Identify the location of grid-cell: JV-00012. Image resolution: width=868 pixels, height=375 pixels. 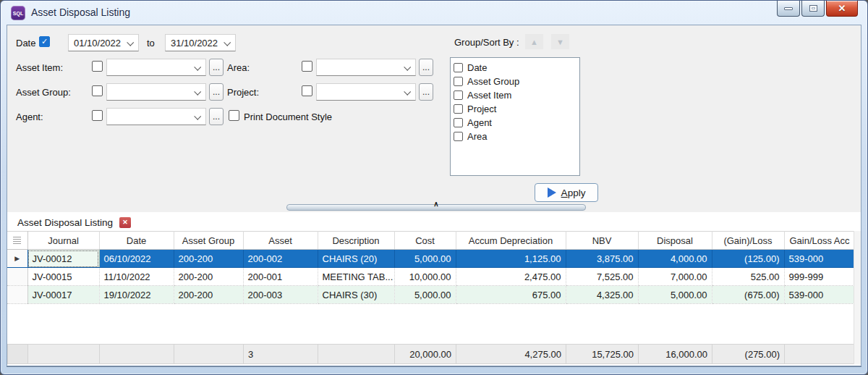
(64, 259).